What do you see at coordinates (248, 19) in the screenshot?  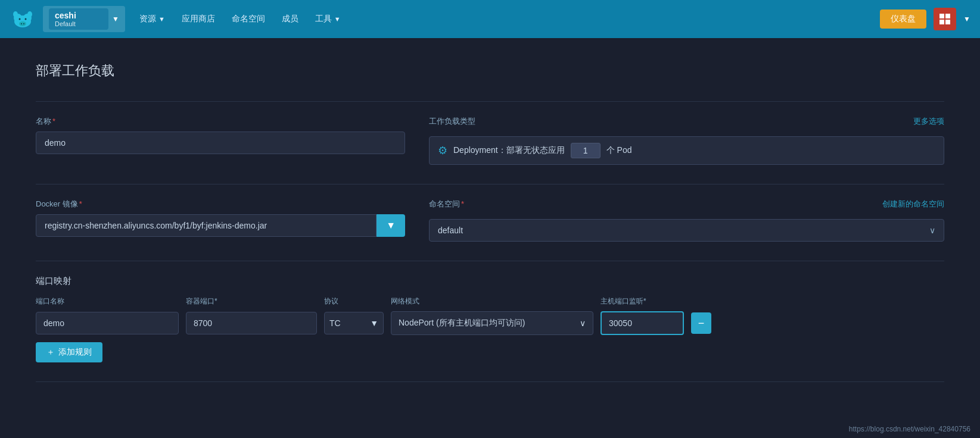 I see `nav-namespace-label: 命名空间` at bounding box center [248, 19].